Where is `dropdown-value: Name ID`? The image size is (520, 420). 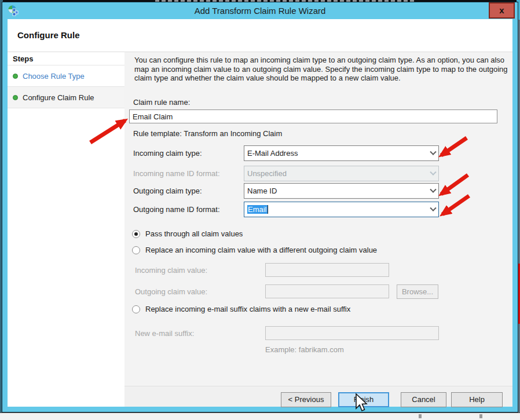 dropdown-value: Name ID is located at coordinates (339, 191).